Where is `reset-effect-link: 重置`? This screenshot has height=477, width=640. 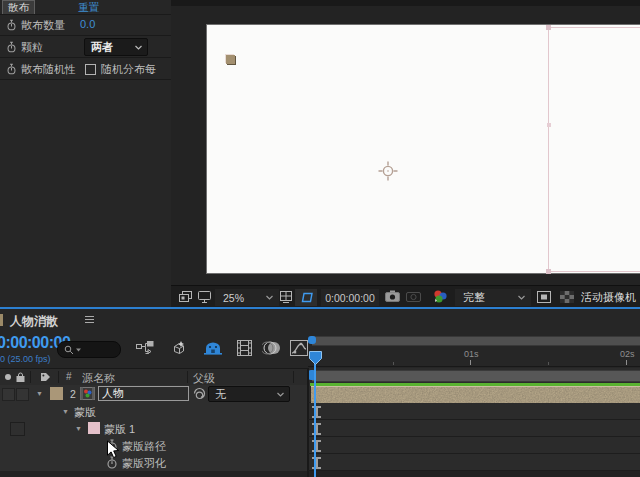
reset-effect-link: 重置 is located at coordinates (88, 8).